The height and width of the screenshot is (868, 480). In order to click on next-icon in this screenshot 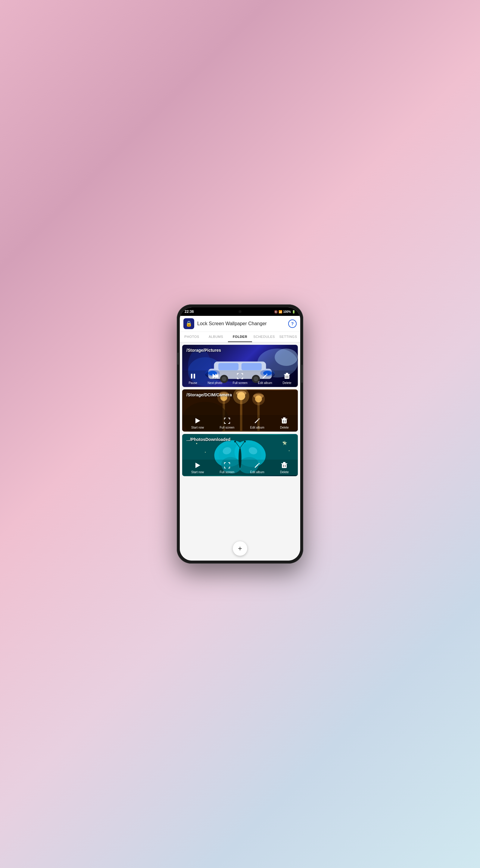, I will do `click(215, 377)`.